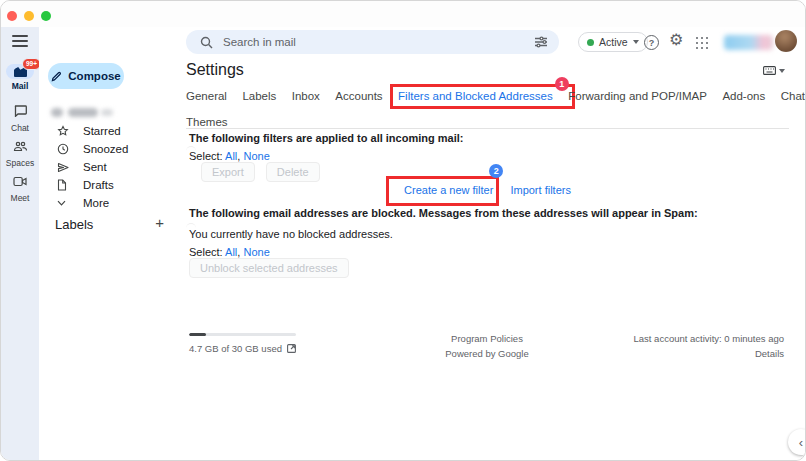 This screenshot has width=806, height=461. I want to click on account-avatar, so click(786, 41).